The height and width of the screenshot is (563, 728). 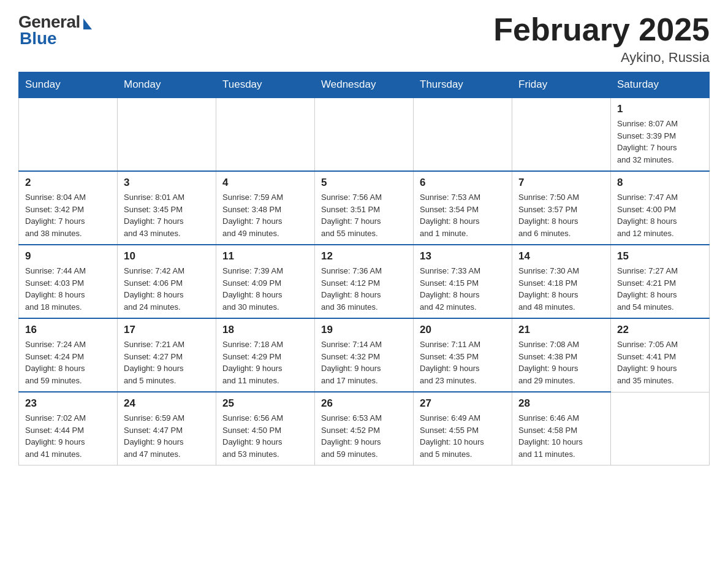 I want to click on day-info: Sunrise: 7:08 AM Sunset: 4:38 PM Dayligh…, so click(x=561, y=362).